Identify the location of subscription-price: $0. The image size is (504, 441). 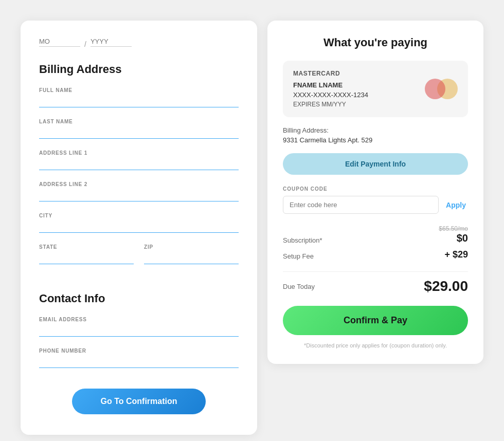
(462, 238).